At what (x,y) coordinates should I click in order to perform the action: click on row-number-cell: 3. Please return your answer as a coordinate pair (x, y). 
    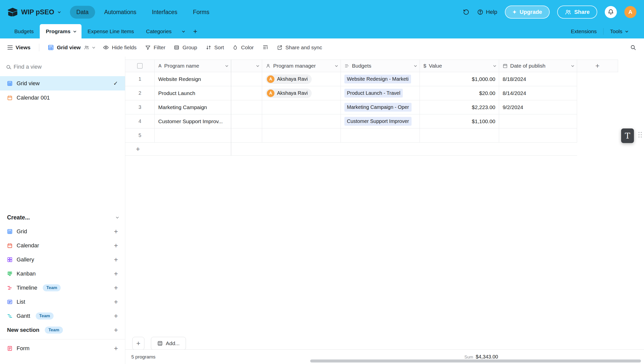
    Looking at the image, I should click on (140, 107).